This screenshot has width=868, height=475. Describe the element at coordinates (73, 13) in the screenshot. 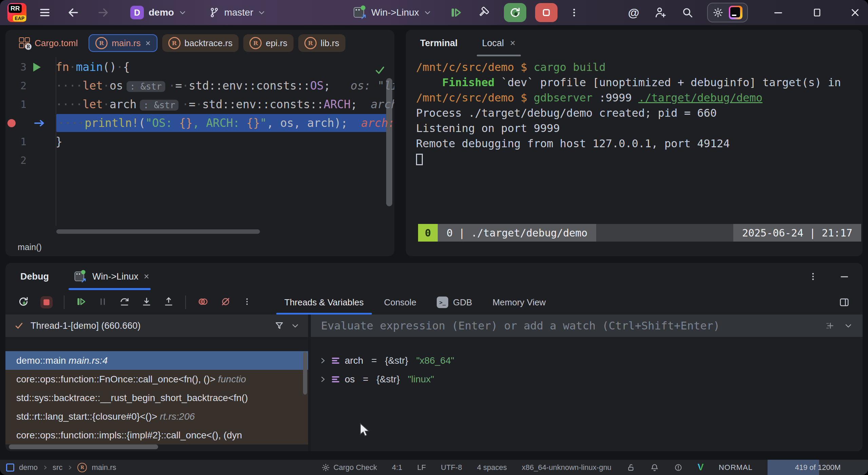

I see `back-button` at that location.